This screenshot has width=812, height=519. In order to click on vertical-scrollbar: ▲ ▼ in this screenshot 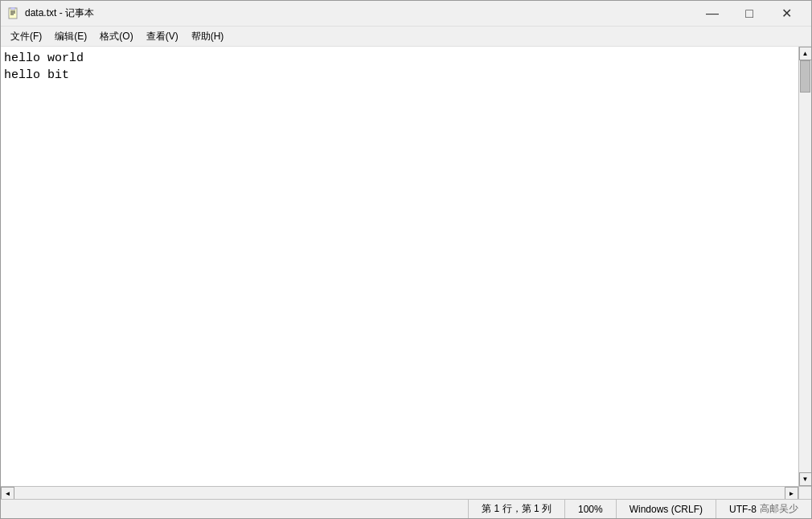, I will do `click(805, 266)`.